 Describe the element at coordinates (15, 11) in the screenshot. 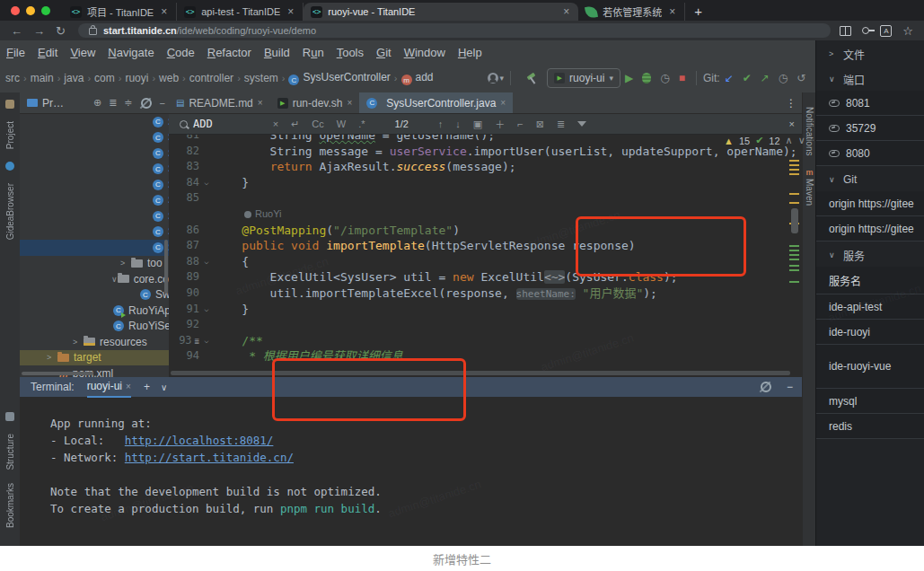

I see `close-window-button` at that location.